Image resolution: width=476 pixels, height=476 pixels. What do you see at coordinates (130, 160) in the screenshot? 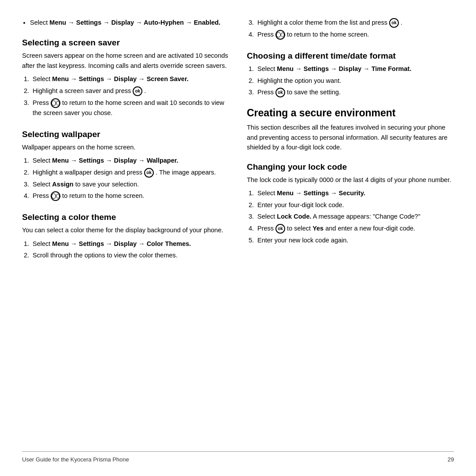
I see `wallpaper-step-1: Select Menu → Settings → Display → Wallp…` at bounding box center [130, 160].